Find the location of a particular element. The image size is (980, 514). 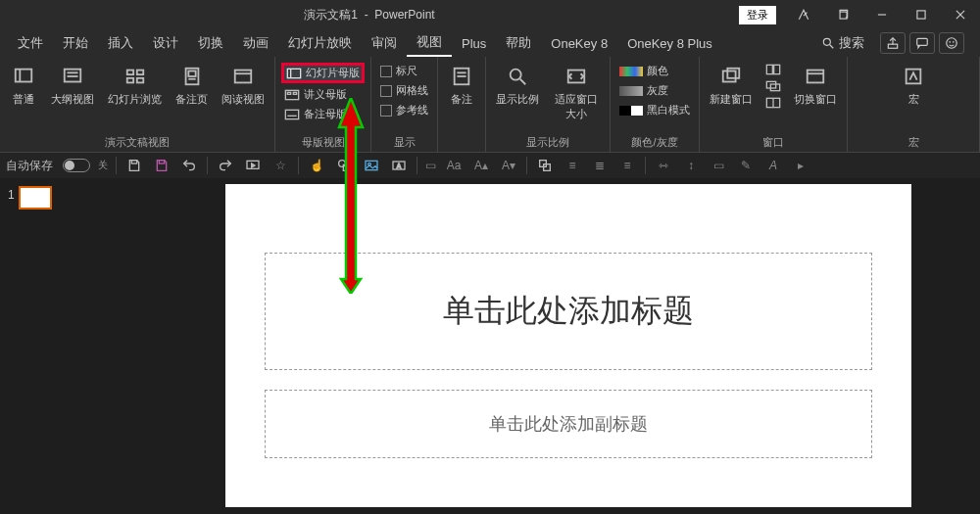

tab-onekey8: OneKey 8 is located at coordinates (579, 43).